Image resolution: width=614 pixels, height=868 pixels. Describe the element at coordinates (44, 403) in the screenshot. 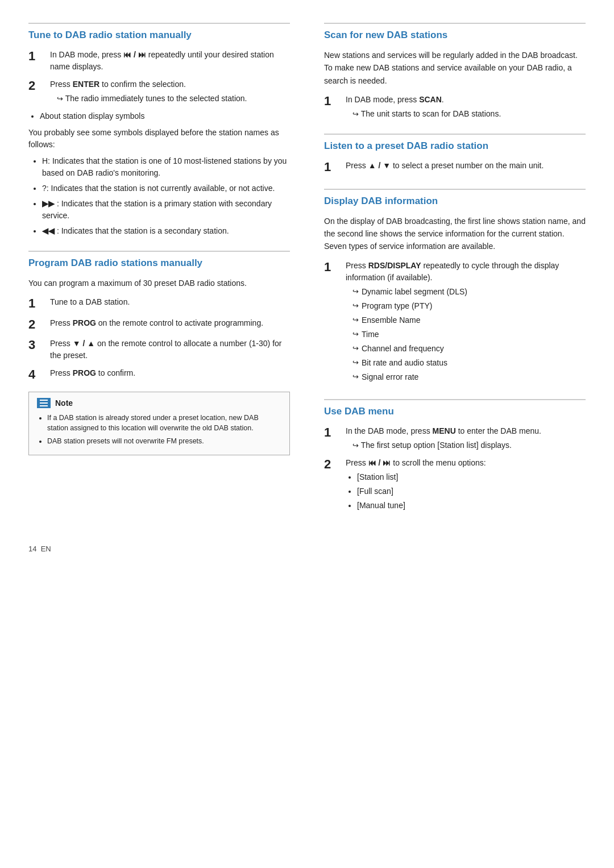

I see `note-icon-lines` at that location.